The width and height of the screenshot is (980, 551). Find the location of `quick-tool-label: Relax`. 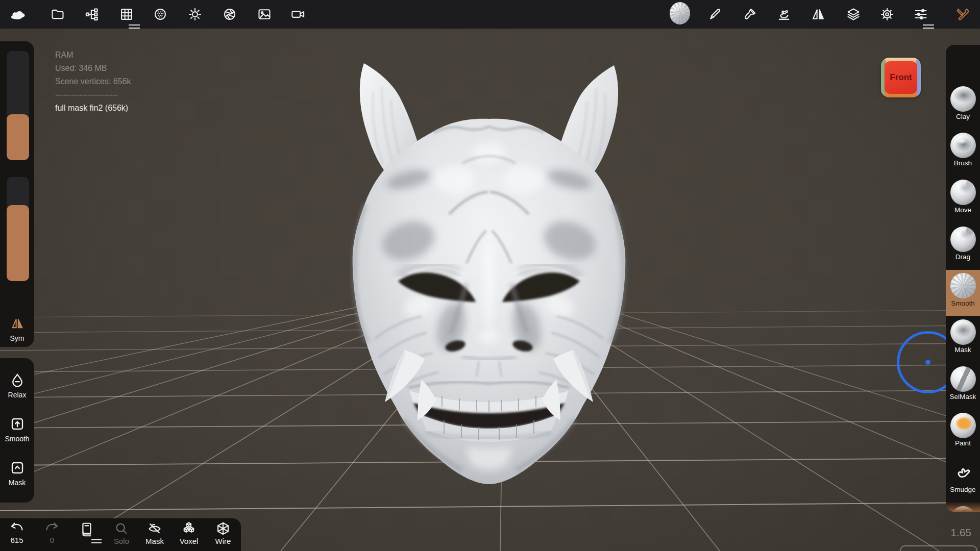

quick-tool-label: Relax is located at coordinates (17, 395).